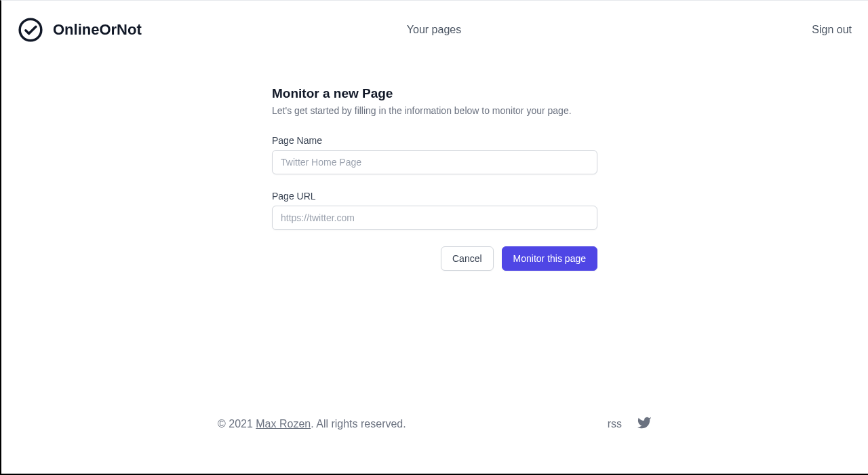  Describe the element at coordinates (434, 30) in the screenshot. I see `header-nav: Your pages` at that location.